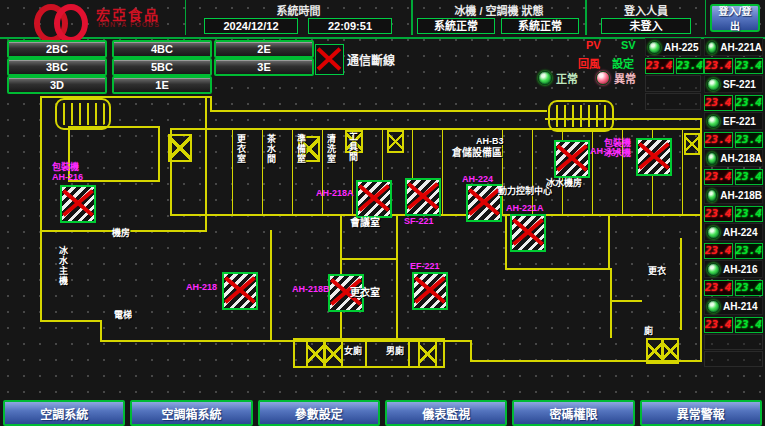 The width and height of the screenshot is (765, 426). Describe the element at coordinates (382, 20) in the screenshot. I see `header-bar: 宏亞食品 HUNYA FOODS 系統時間 2024/12/12 22:09:5…` at that location.